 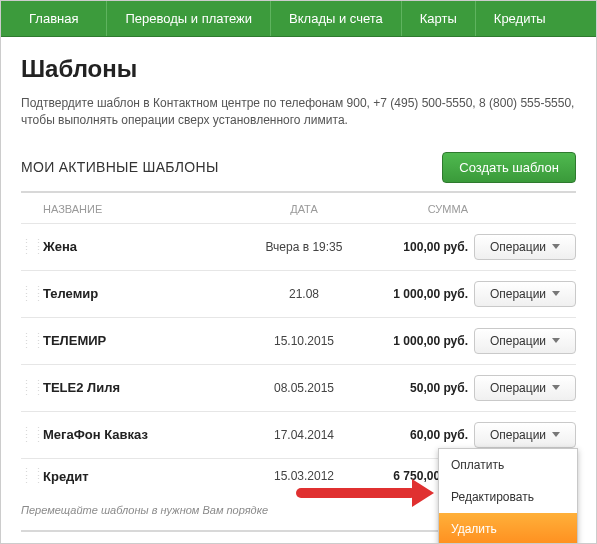 What do you see at coordinates (146, 340) in the screenshot?
I see `template-name: ТЕЛЕМИР` at bounding box center [146, 340].